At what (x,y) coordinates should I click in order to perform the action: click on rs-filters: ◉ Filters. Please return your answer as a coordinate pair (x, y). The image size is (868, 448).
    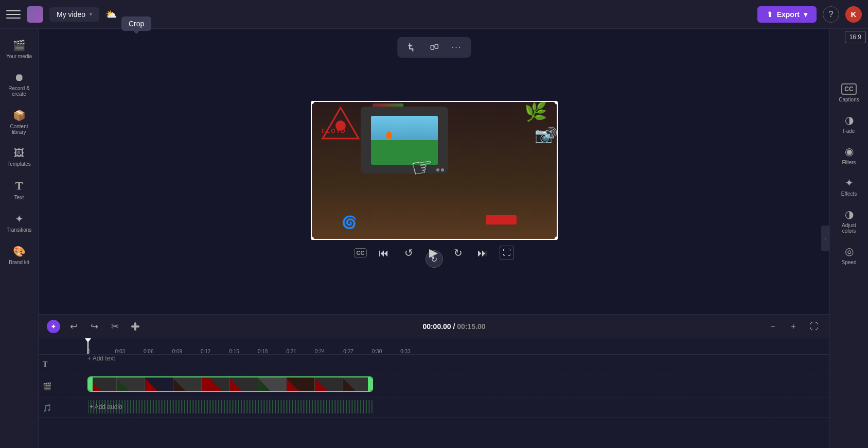
    Looking at the image, I should click on (849, 156).